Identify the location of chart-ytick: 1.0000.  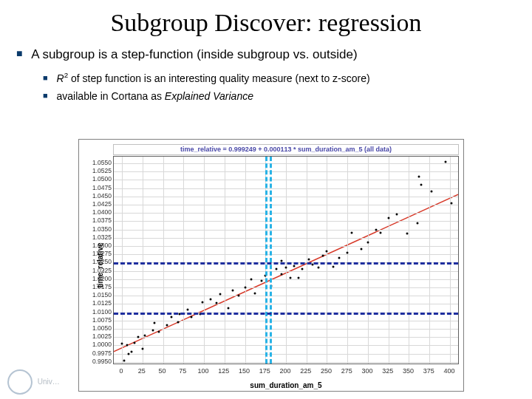
(96, 344).